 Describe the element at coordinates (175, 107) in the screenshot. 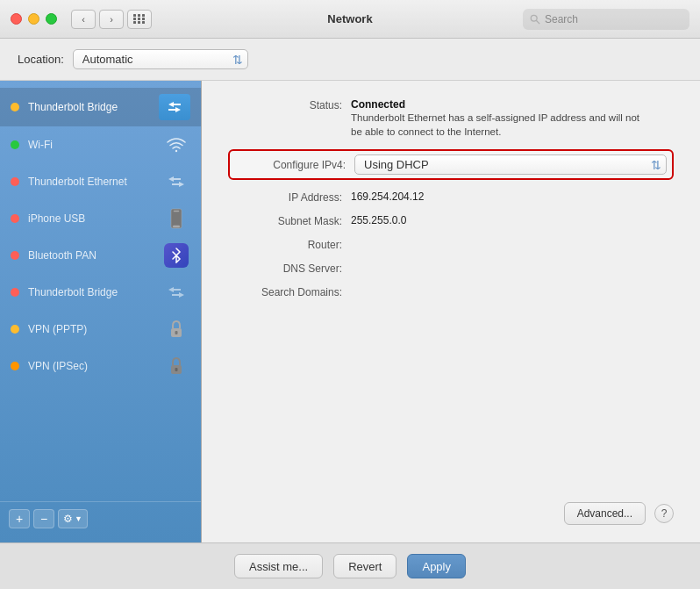

I see `active-arrows-icon` at that location.